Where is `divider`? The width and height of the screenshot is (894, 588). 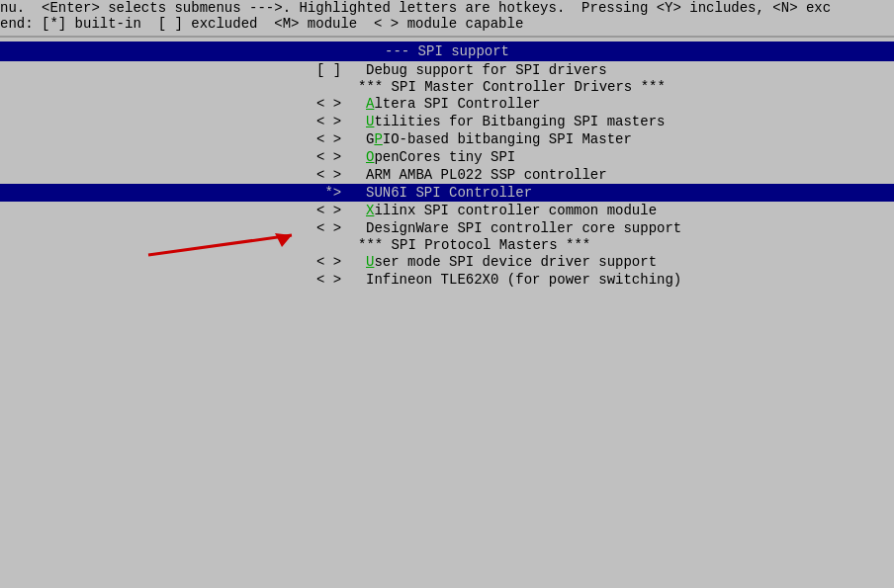
divider is located at coordinates (447, 37).